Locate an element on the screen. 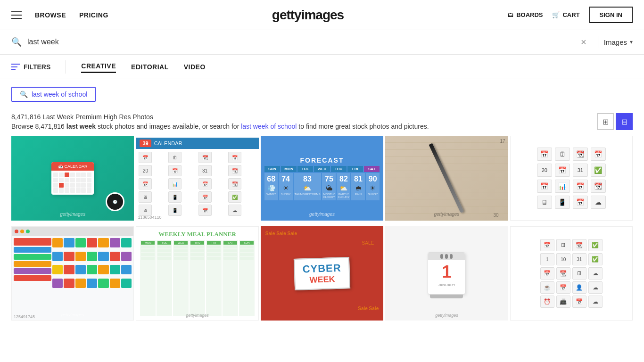  filters-label: FILTERS is located at coordinates (37, 67).